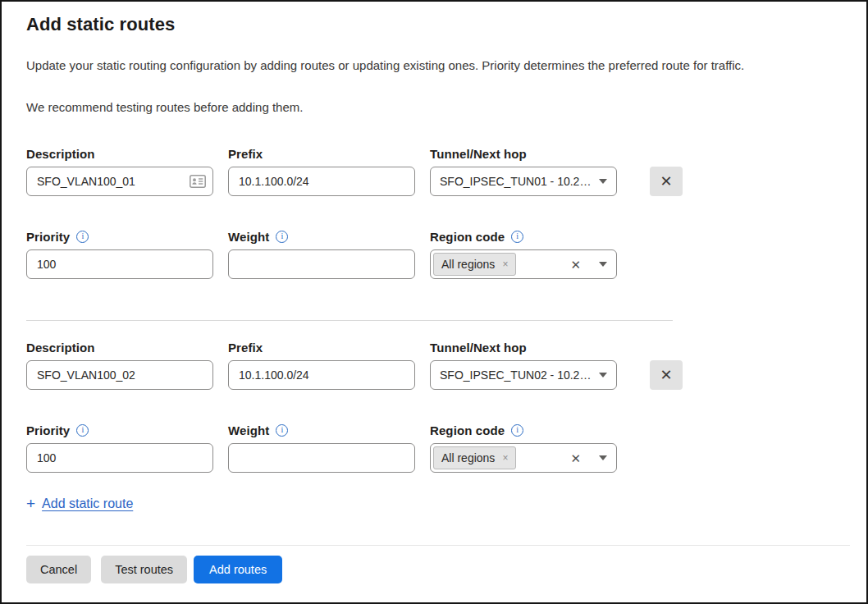 The width and height of the screenshot is (868, 604). I want to click on tunnel-selected-value: SFO_IPSEC_TUN02 - 10.25..., so click(516, 375).